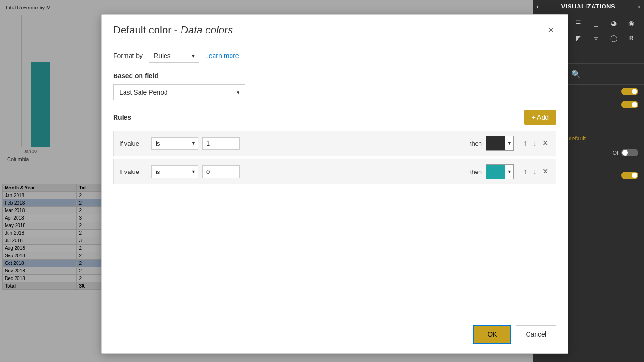 This screenshot has height=362, width=644. What do you see at coordinates (535, 172) in the screenshot?
I see `rule-2-down-button: ↓` at bounding box center [535, 172].